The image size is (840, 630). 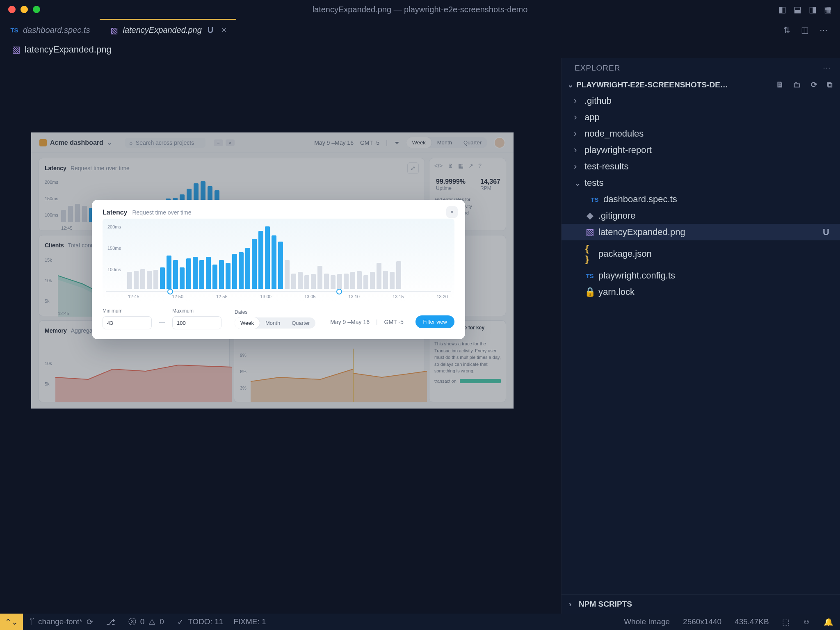 What do you see at coordinates (447, 143) in the screenshot?
I see `range-segment: Week Month Quarter` at bounding box center [447, 143].